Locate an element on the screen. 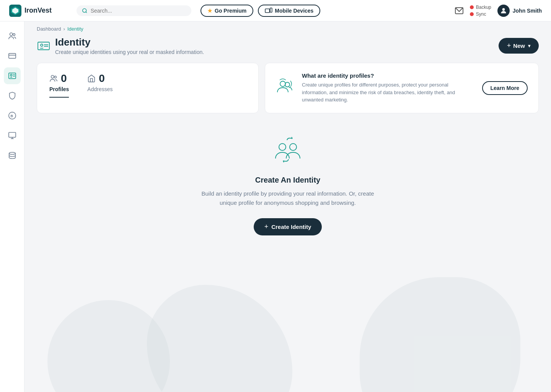  sidebar-item-people is located at coordinates (12, 36).